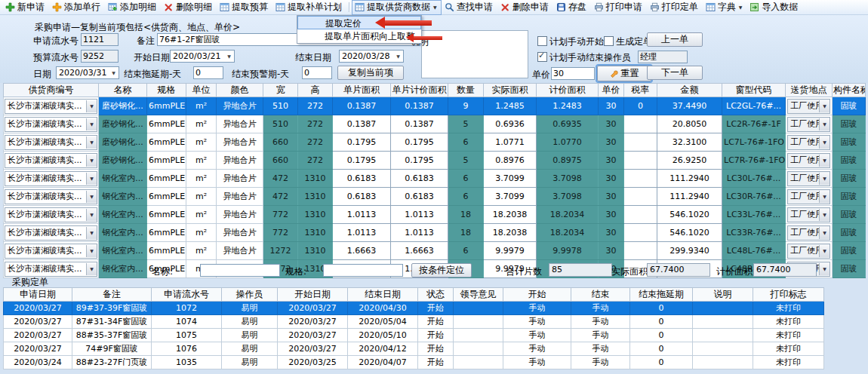 Image resolution: width=868 pixels, height=374 pixels. Describe the element at coordinates (572, 8) in the screenshot. I see `save-button: 存盘` at that location.